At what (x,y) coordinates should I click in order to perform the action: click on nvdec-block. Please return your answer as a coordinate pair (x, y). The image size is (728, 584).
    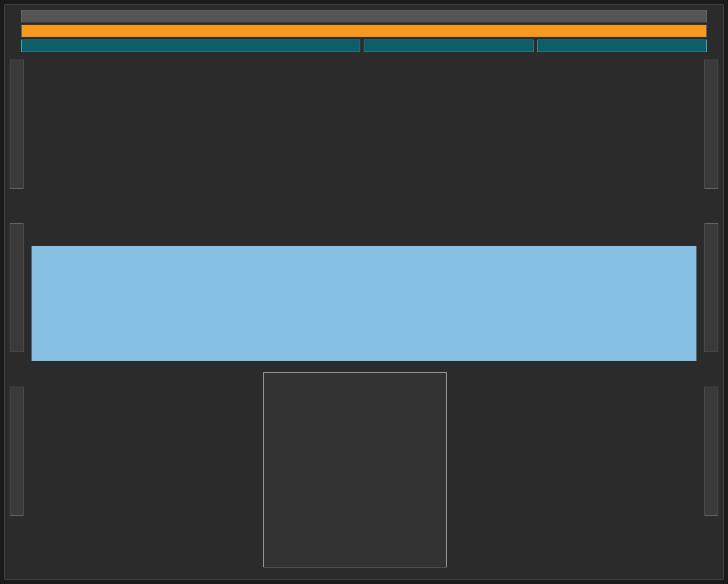
    Looking at the image, I should click on (622, 46).